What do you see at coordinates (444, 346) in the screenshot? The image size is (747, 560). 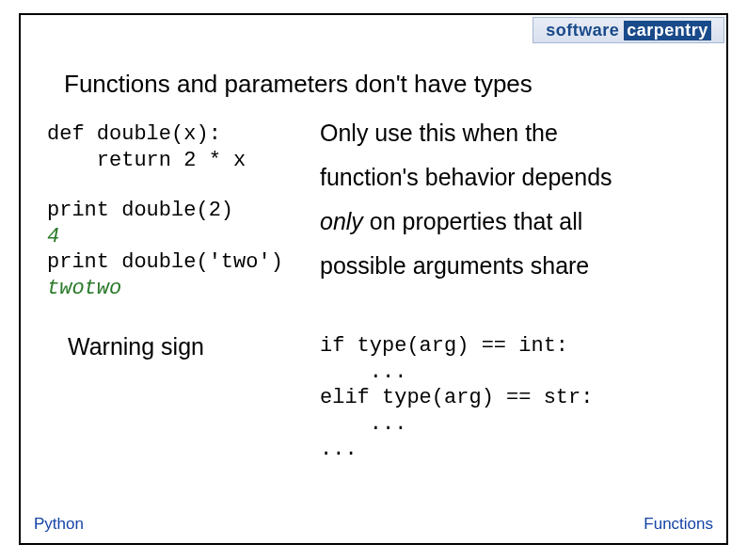 I see `code-line: if type(arg) == int:` at bounding box center [444, 346].